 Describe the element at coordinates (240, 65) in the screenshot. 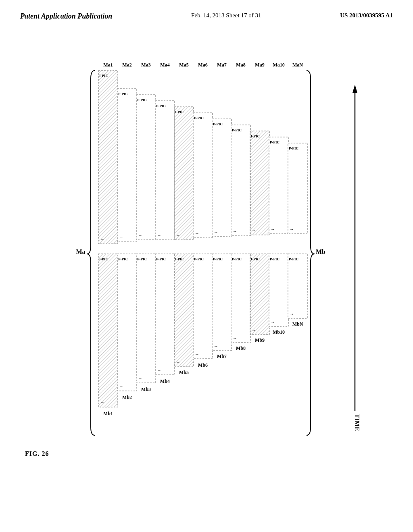

I see `svg-text: Ma8` at that location.